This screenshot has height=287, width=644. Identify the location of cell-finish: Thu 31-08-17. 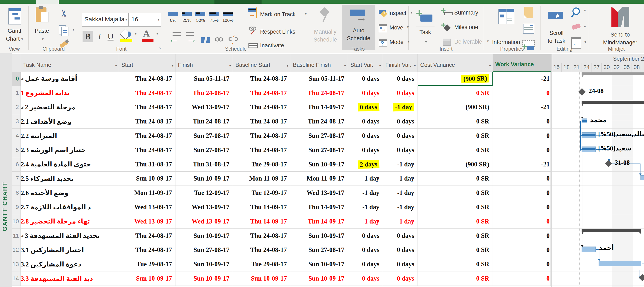
(204, 164).